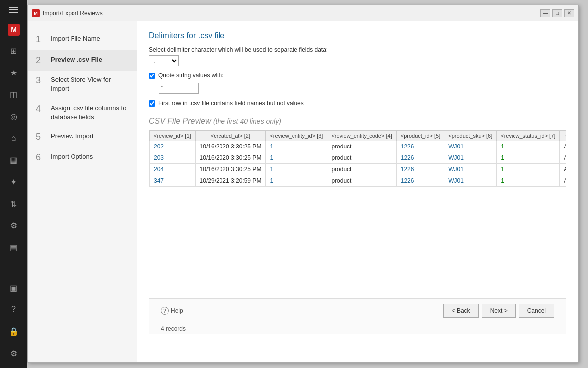 This screenshot has height=368, width=588. What do you see at coordinates (358, 75) in the screenshot?
I see `quote-checkbox-row: Quote string values with:` at bounding box center [358, 75].